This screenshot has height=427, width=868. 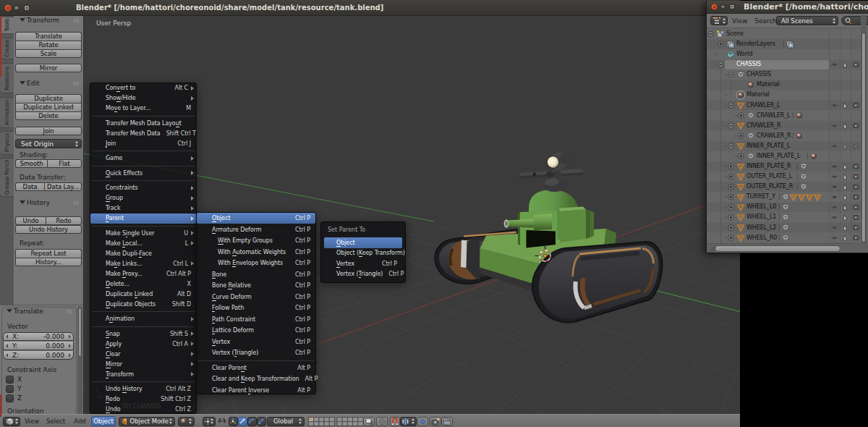 What do you see at coordinates (256, 274) in the screenshot?
I see `parent-submenu-item-bone: BoneCtrl P` at bounding box center [256, 274].